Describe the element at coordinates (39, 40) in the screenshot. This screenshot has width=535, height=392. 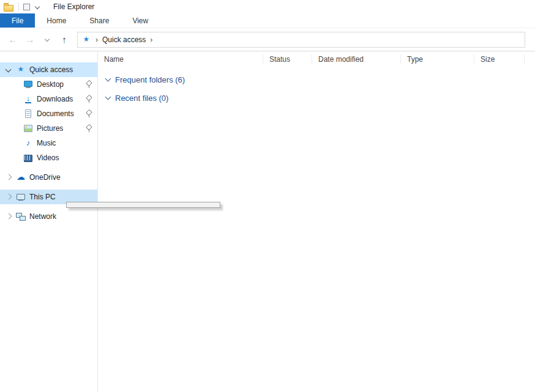
I see `nav-buttons` at that location.